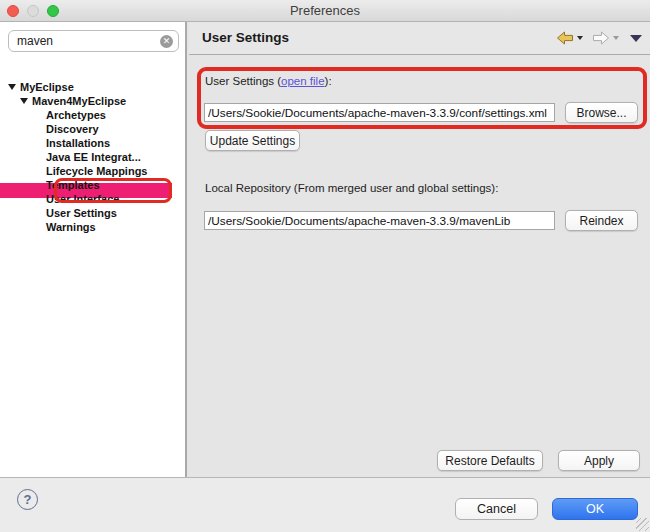  What do you see at coordinates (92, 101) in the screenshot?
I see `tree-item-maven4myeclipse: Maven4MyEclipse` at bounding box center [92, 101].